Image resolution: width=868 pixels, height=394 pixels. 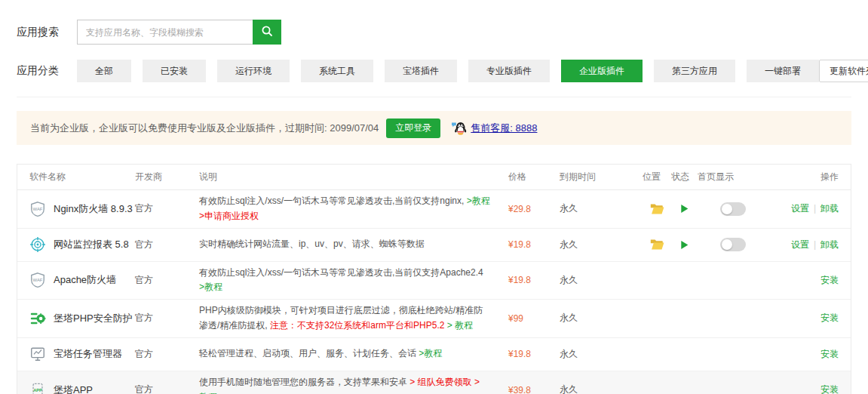 I want to click on php-guard-icon, so click(x=38, y=319).